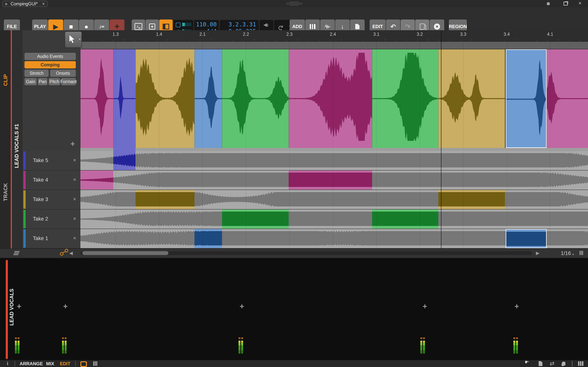  I want to click on scroll-left-icon: ◀, so click(71, 253).